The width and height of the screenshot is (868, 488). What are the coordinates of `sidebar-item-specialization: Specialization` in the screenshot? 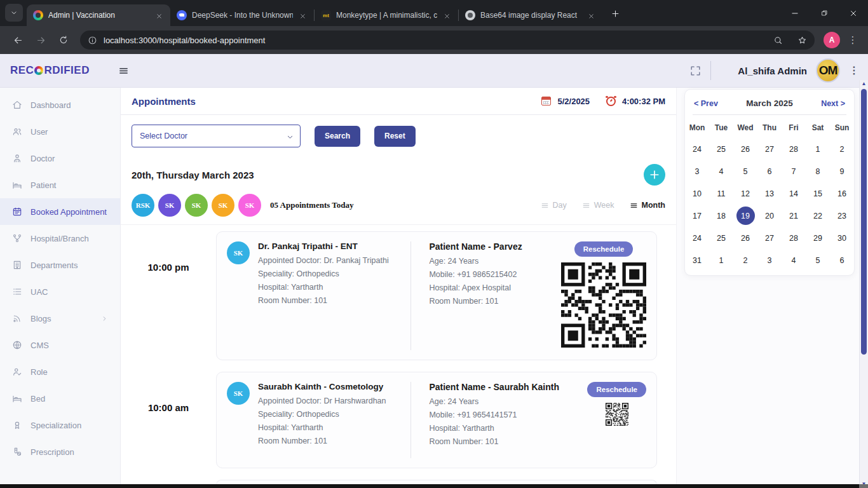 It's located at (60, 425).